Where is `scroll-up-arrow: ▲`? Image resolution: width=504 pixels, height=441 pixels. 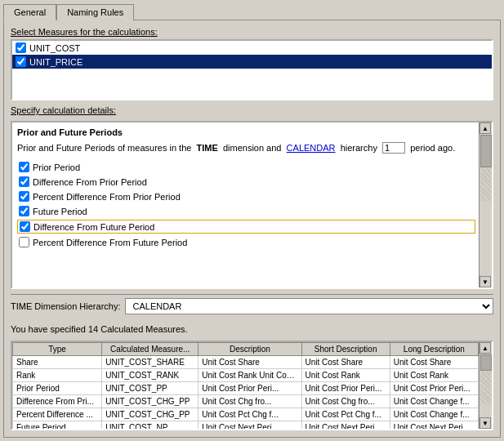
scroll-up-arrow: ▲ is located at coordinates (485, 128).